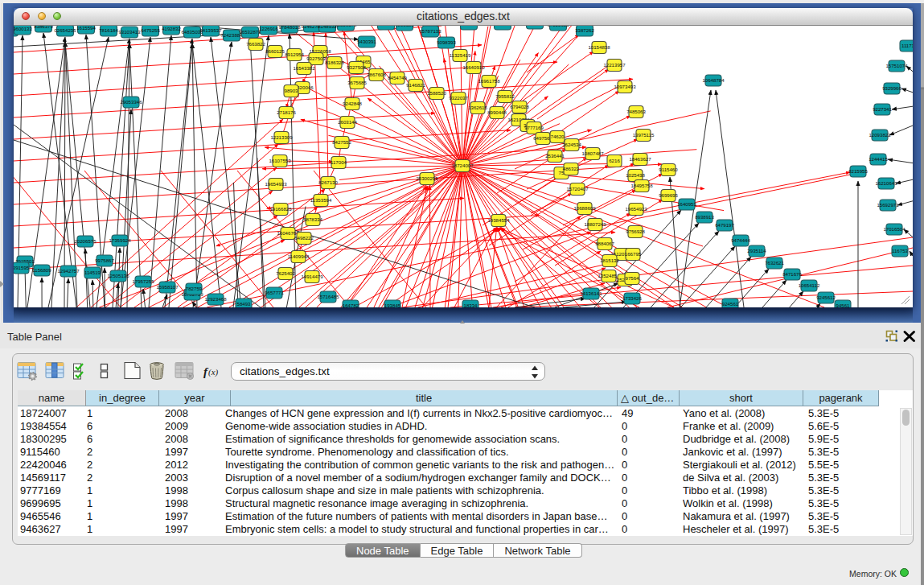 The width and height of the screenshot is (924, 585). Describe the element at coordinates (118, 275) in the screenshot. I see `svg-text: 12505135` at that location.